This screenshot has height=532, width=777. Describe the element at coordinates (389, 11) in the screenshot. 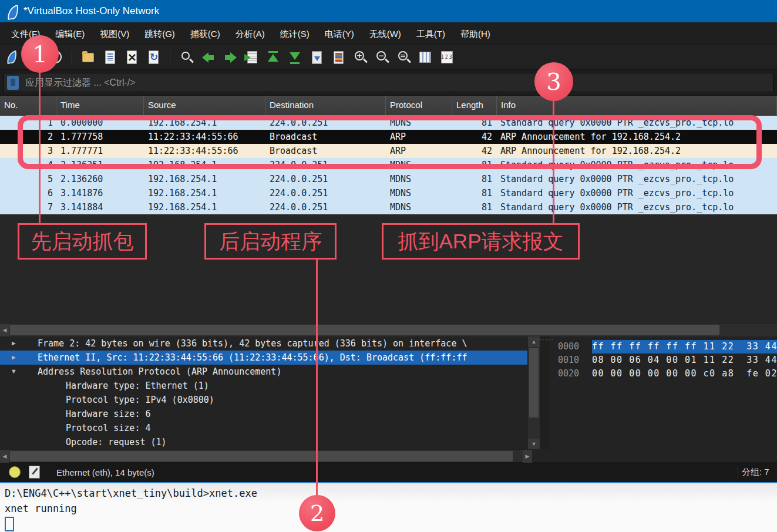

I see `title-bar: *VirtualBox Host-Only Network` at that location.